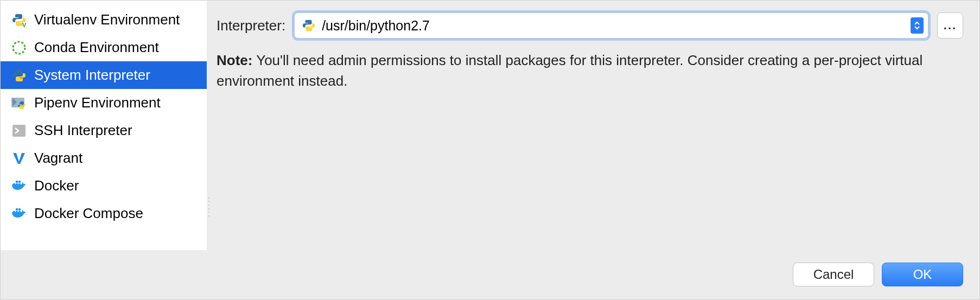  What do you see at coordinates (104, 48) in the screenshot?
I see `sidebar-item-conda: Conda Environment` at bounding box center [104, 48].